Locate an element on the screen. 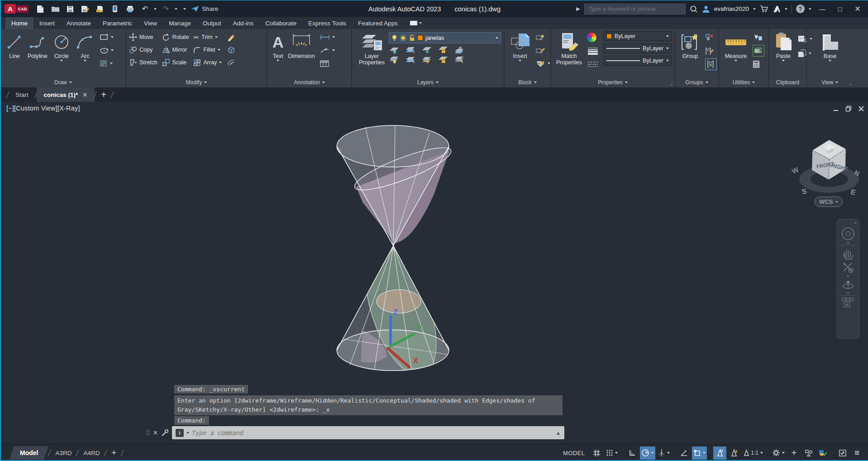 The width and height of the screenshot is (868, 461). mirror-button: Mirror is located at coordinates (176, 50).